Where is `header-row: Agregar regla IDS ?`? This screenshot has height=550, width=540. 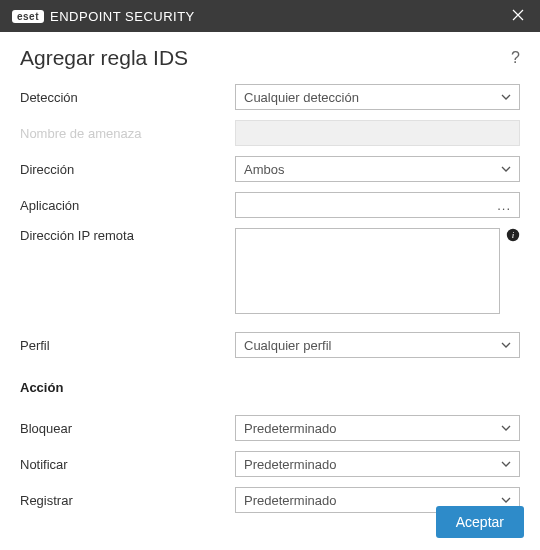
header-row: Agregar regla IDS ? is located at coordinates (270, 58).